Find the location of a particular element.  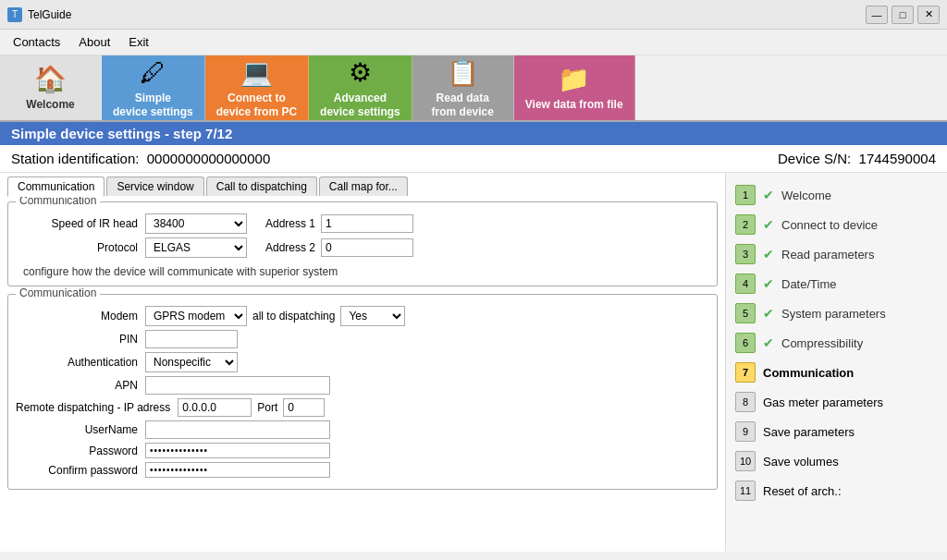

username-input is located at coordinates (238, 430).